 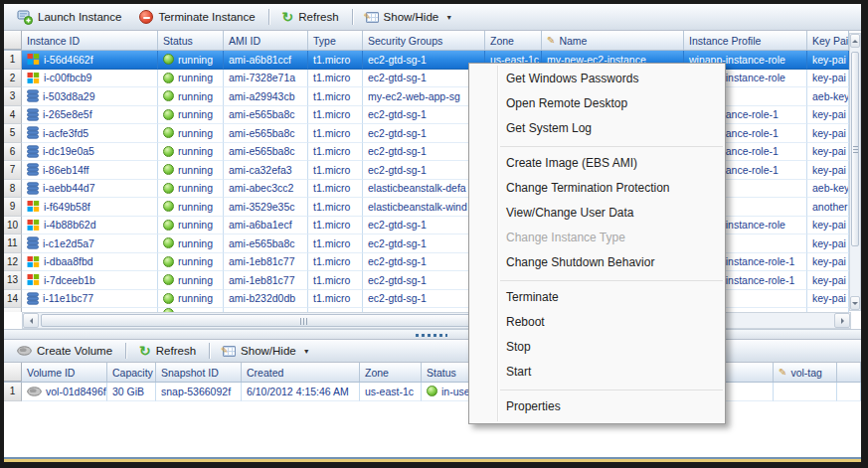 I want to click on column-header-created: Created, so click(x=300, y=372).